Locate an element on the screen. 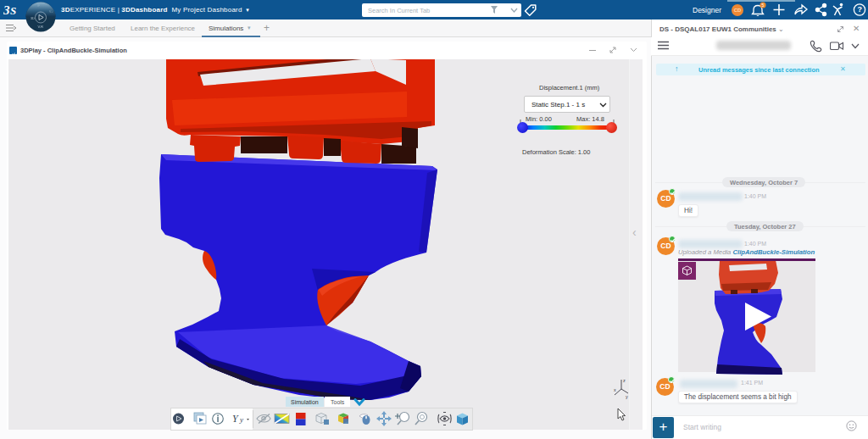 This screenshot has height=439, width=868. svg-text: V.R is located at coordinates (41, 27).